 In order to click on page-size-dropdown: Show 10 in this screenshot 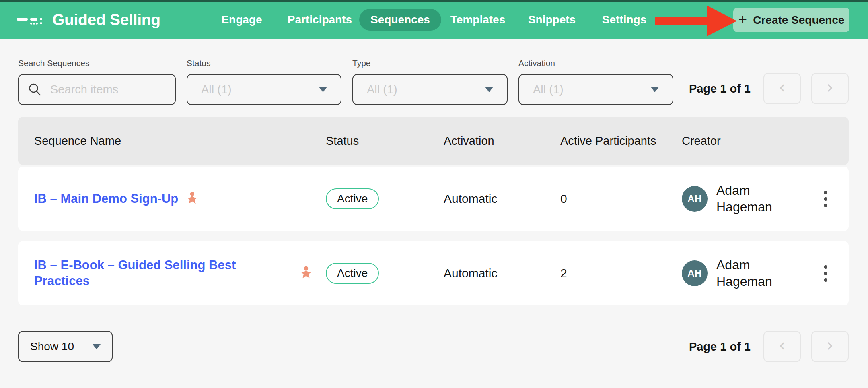, I will do `click(65, 347)`.